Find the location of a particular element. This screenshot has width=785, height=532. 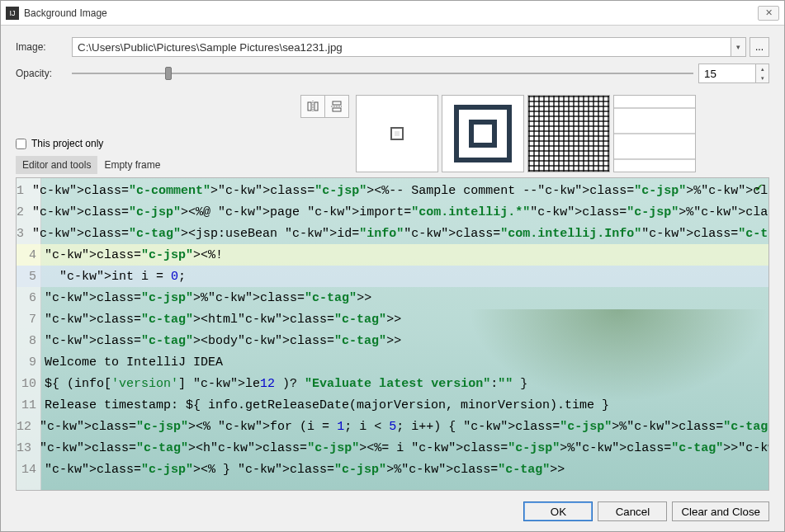

fill-plain-tile is located at coordinates (397, 134).